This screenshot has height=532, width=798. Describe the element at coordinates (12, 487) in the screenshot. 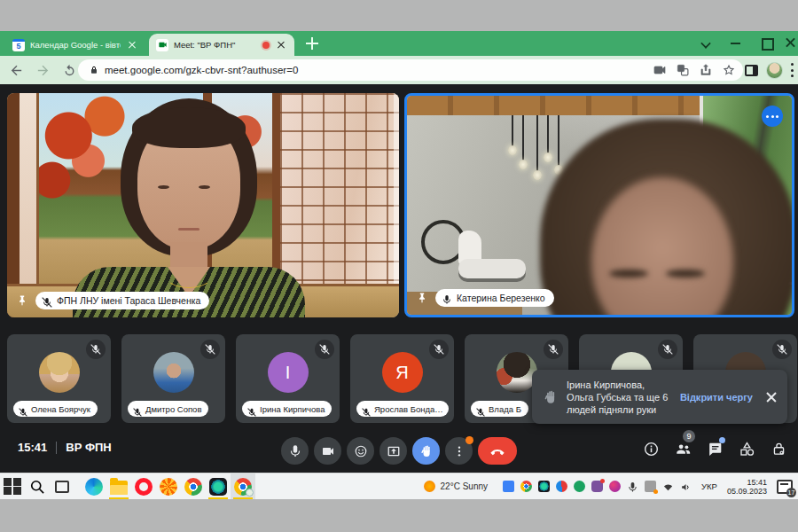

I see `start-button` at that location.